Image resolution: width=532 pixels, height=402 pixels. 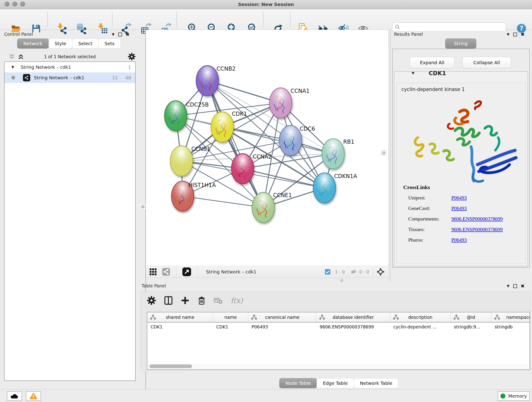 I want to click on cloud-button, so click(x=14, y=396).